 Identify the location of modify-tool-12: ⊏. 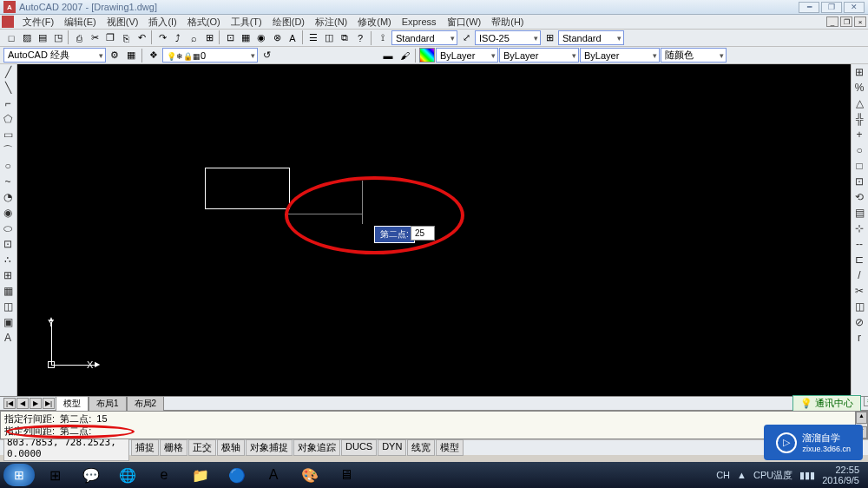
(859, 260).